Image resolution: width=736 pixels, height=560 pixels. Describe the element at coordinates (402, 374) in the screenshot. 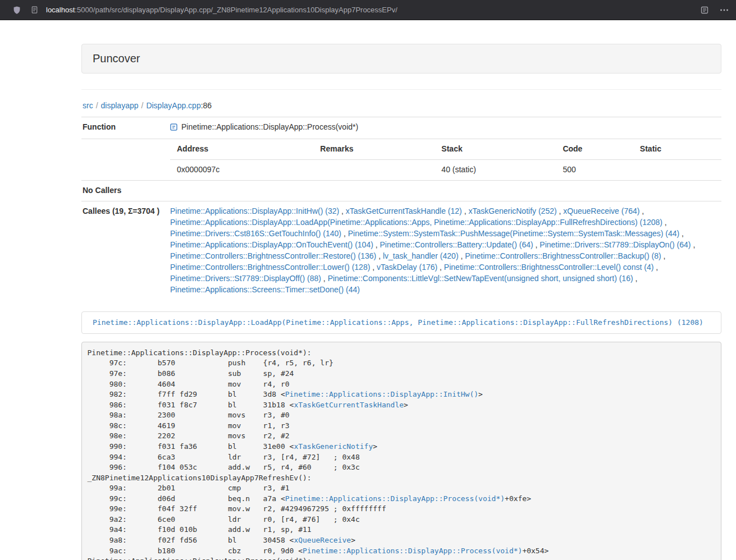

I see `asm-line: 97e: b086 sub sp, #24` at that location.